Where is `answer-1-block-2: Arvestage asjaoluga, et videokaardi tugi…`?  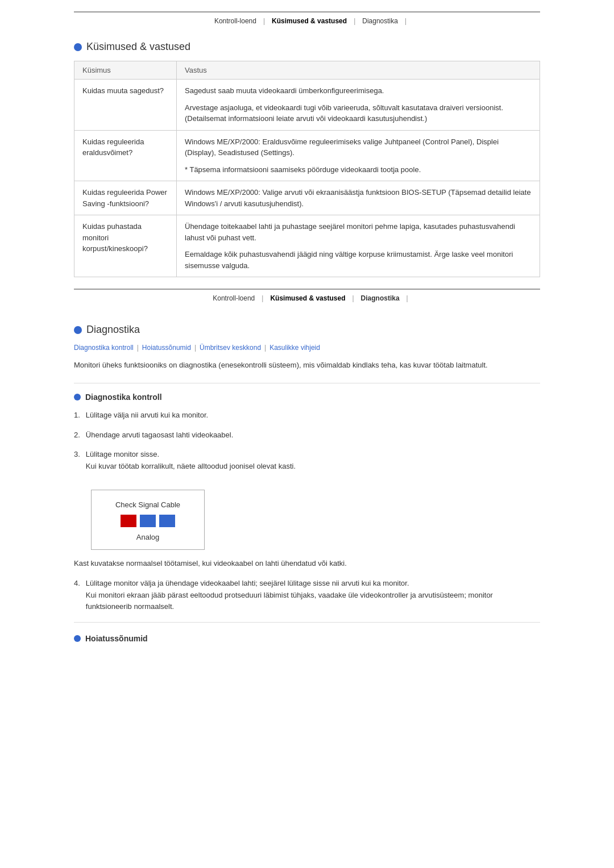 answer-1-block-2: Arvestage asjaoluga, et videokaardi tugi… is located at coordinates (358, 114).